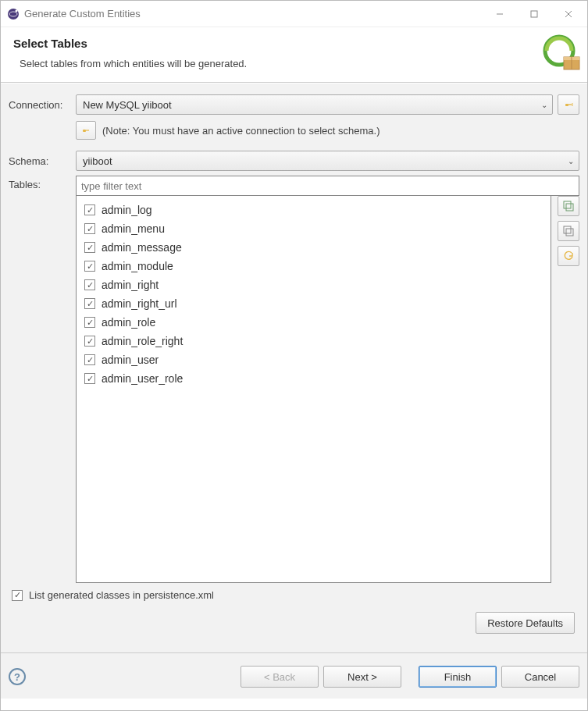  What do you see at coordinates (42, 161) in the screenshot?
I see `schema-label: Schema:` at bounding box center [42, 161].